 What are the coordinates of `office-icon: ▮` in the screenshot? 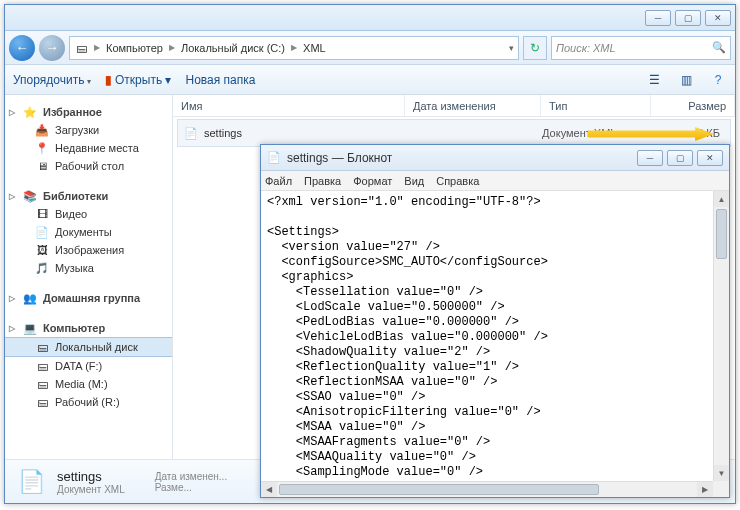 It's located at (108, 80).